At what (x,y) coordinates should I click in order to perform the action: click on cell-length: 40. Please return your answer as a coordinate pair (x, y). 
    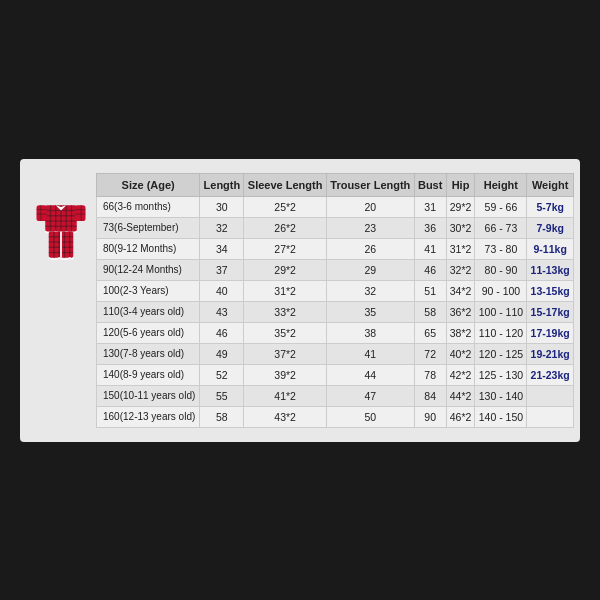
    Looking at the image, I should click on (222, 290).